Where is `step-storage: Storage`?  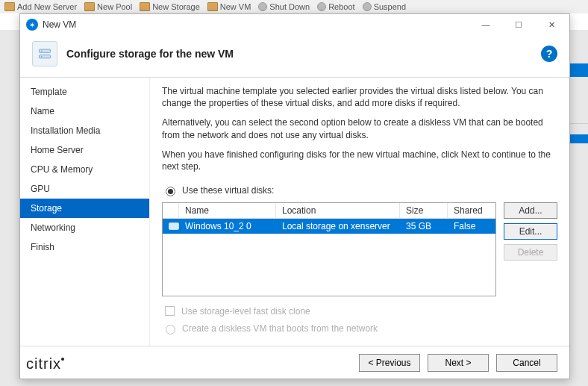
step-storage: Storage is located at coordinates (85, 208).